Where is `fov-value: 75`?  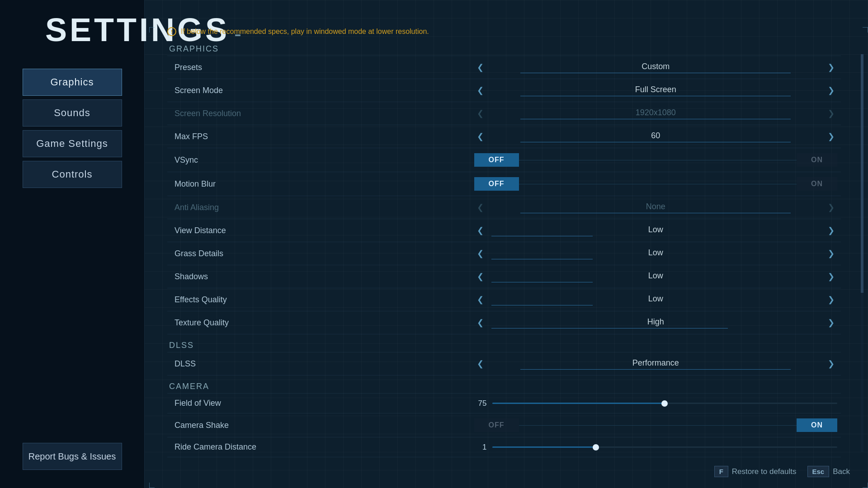 fov-value: 75 is located at coordinates (481, 404).